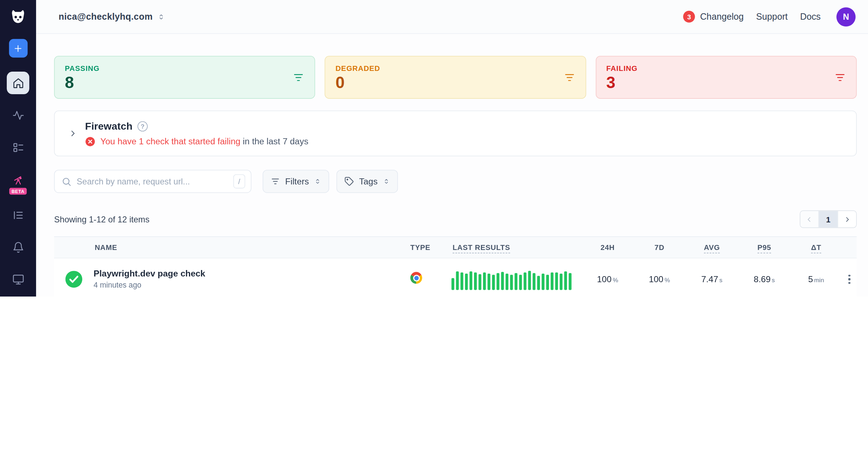 The height and width of the screenshot is (467, 868). What do you see at coordinates (517, 279) in the screenshot?
I see `last-results-chart` at bounding box center [517, 279].